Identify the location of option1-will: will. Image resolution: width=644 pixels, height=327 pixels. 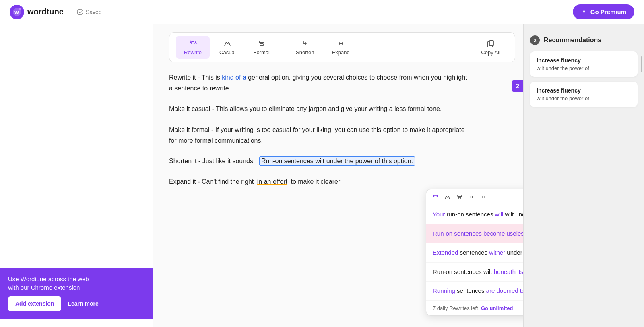
(499, 214).